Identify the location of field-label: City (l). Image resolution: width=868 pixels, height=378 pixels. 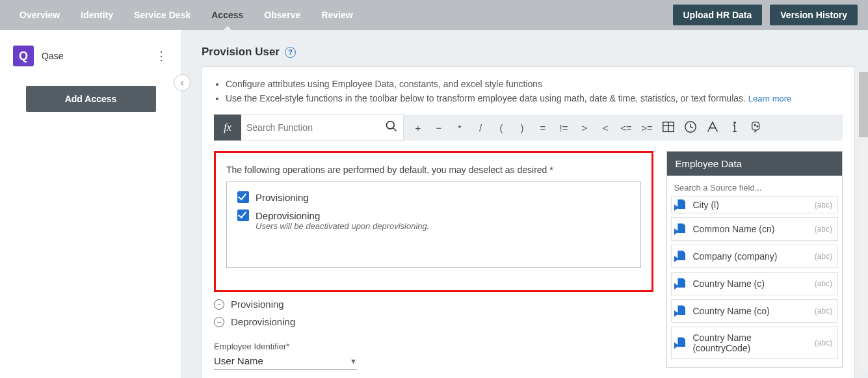
(705, 205).